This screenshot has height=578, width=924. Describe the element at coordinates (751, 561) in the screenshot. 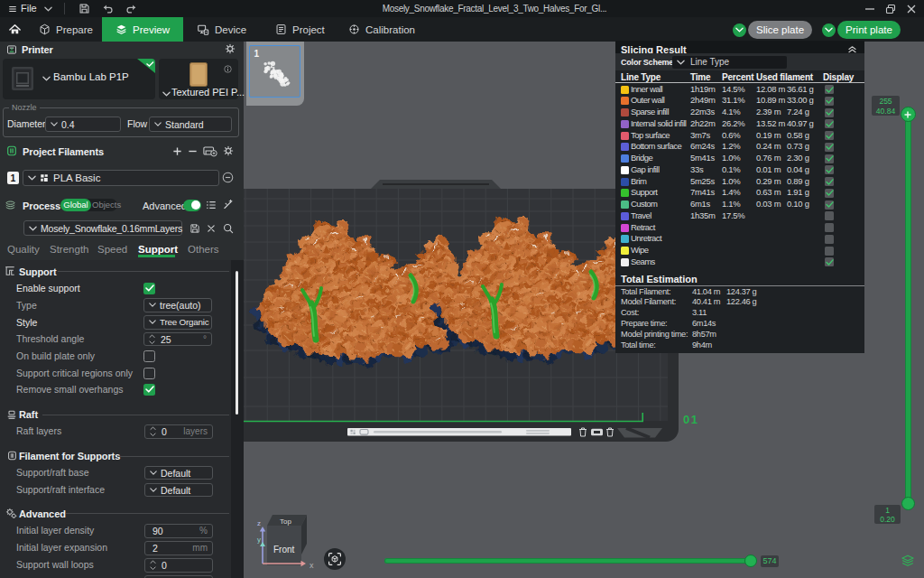

I see `step-slider-knob` at that location.